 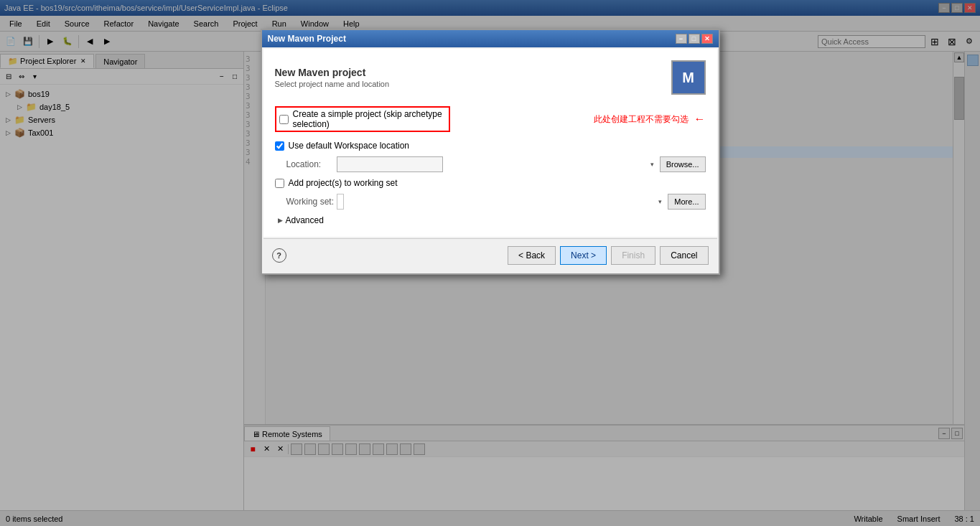 What do you see at coordinates (472, 39) in the screenshot?
I see `dialog-title: New Maven Project` at bounding box center [472, 39].